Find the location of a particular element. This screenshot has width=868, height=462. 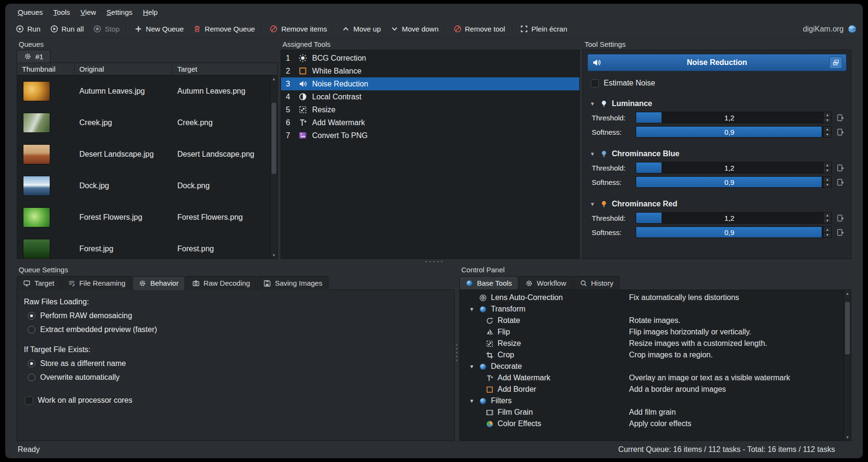

vertical-splitter is located at coordinates (457, 353).